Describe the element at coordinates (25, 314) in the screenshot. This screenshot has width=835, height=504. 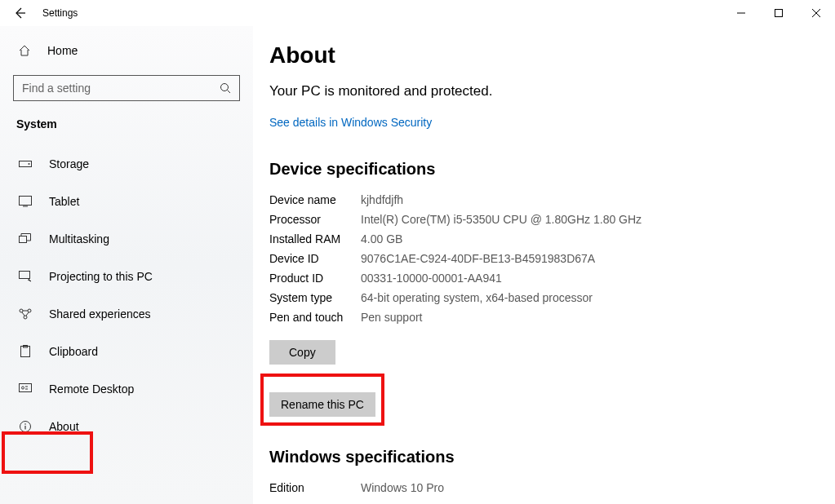
I see `shared-experiences-icon` at that location.